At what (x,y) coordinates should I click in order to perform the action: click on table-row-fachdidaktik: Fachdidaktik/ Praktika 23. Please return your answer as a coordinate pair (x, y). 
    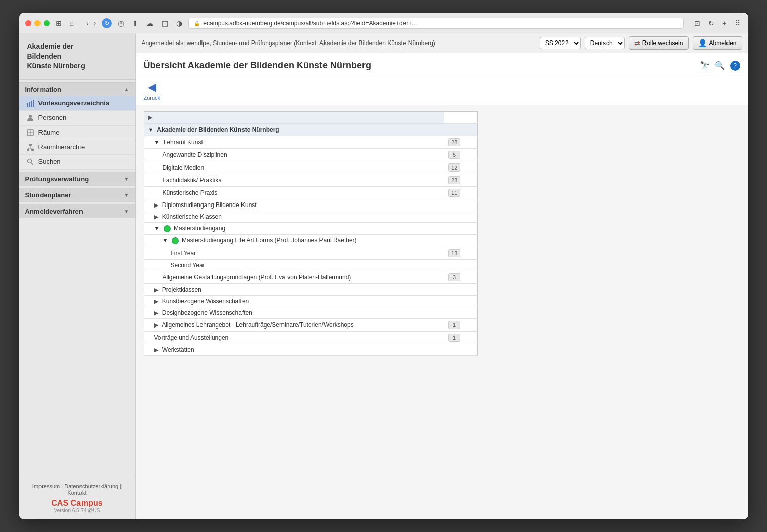
    Looking at the image, I should click on (311, 180).